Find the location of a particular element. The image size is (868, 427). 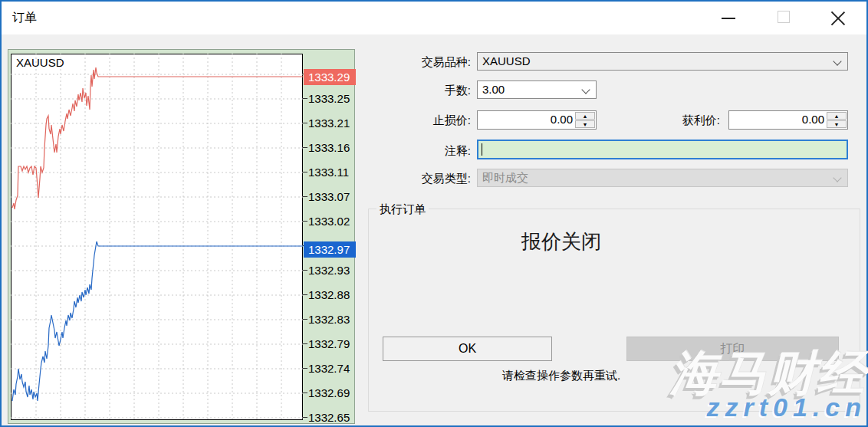

price-scale-label: 1332.88 is located at coordinates (331, 295).